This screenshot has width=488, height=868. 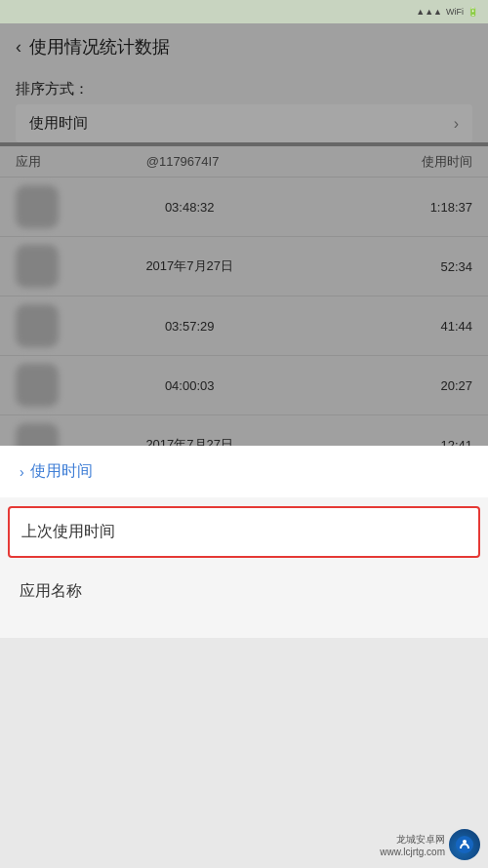 What do you see at coordinates (244, 533) in the screenshot?
I see `dropdown-item-last-usage: 上次使用时间` at bounding box center [244, 533].